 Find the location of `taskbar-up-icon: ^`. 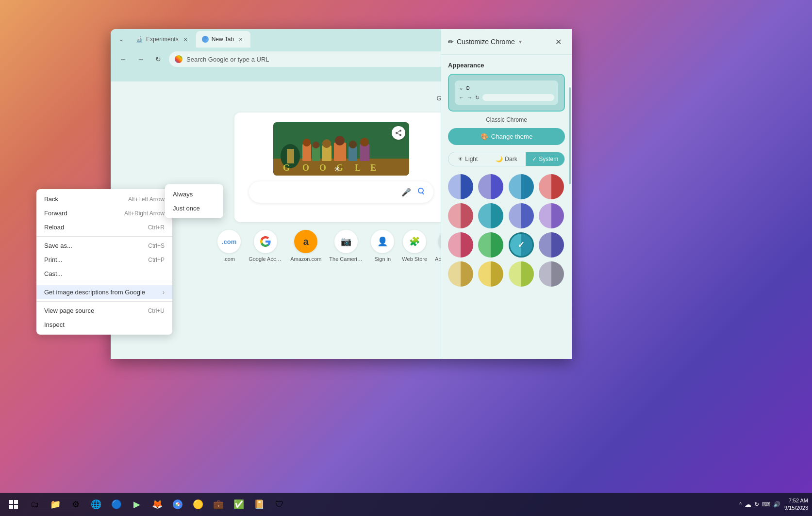

taskbar-up-icon: ^ is located at coordinates (741, 504).